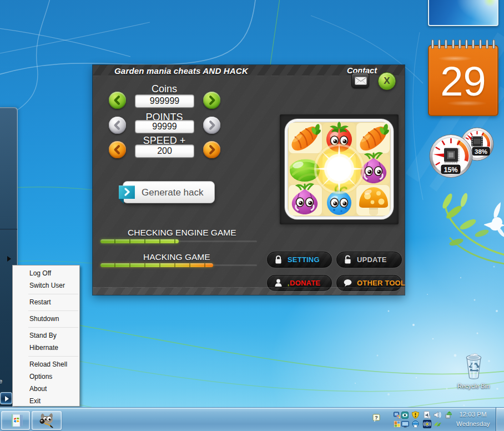  Describe the element at coordinates (6, 398) in the screenshot. I see `expand-arrow-button` at that location.